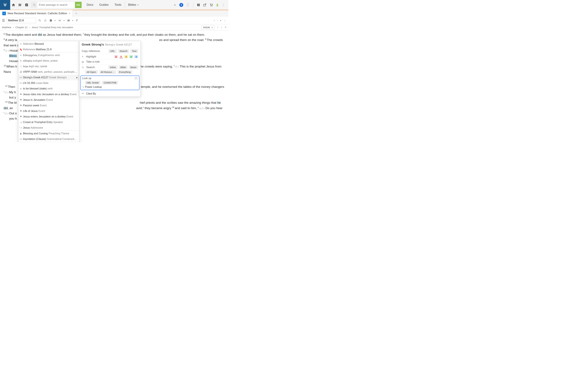  What do you see at coordinates (60, 21) in the screenshot?
I see `interlinear-icon` at bounding box center [60, 21].